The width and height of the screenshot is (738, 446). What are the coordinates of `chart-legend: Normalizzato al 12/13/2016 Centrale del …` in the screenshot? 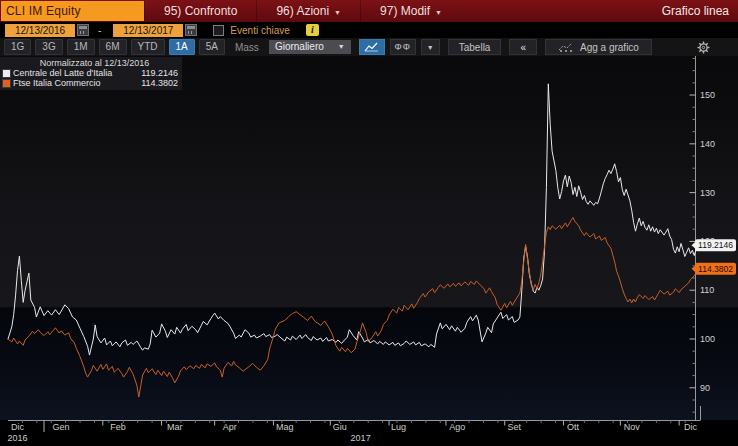 It's located at (91, 74).